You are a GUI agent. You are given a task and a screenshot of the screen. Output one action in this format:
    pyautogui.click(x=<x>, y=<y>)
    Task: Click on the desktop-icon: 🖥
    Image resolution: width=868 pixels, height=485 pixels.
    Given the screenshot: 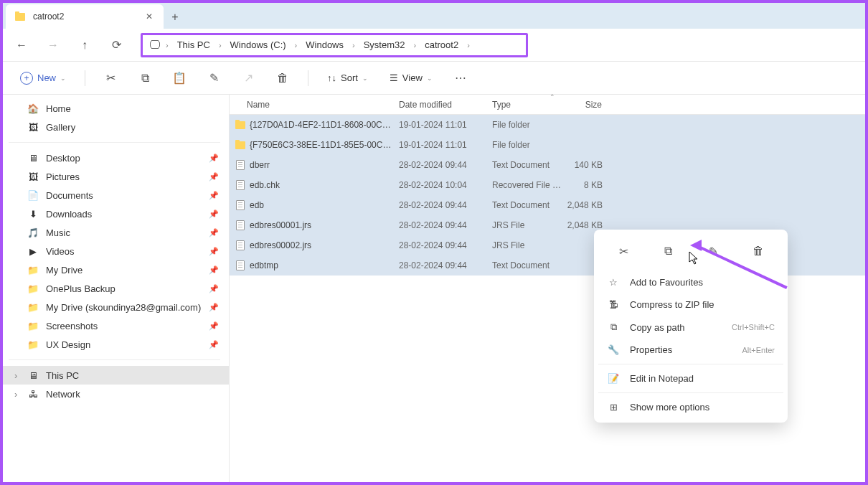 What is the action you would take?
    pyautogui.click(x=33, y=158)
    